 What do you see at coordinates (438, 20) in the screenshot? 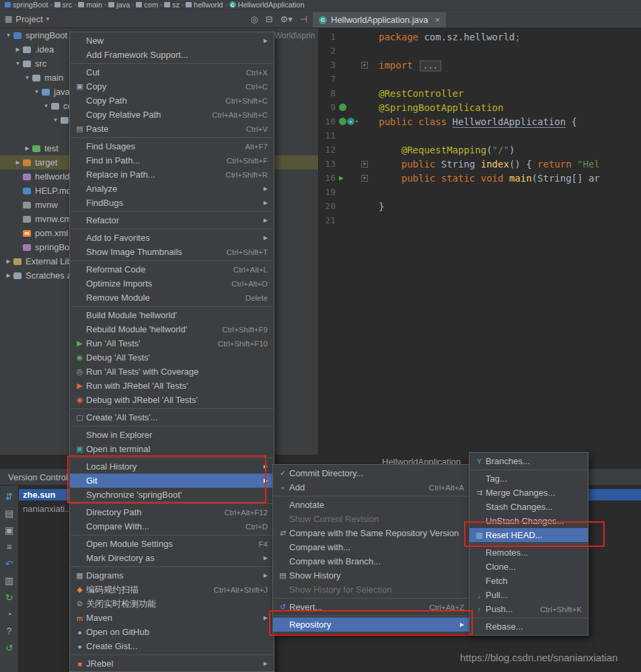
I see `close-icon: ×` at bounding box center [438, 20].